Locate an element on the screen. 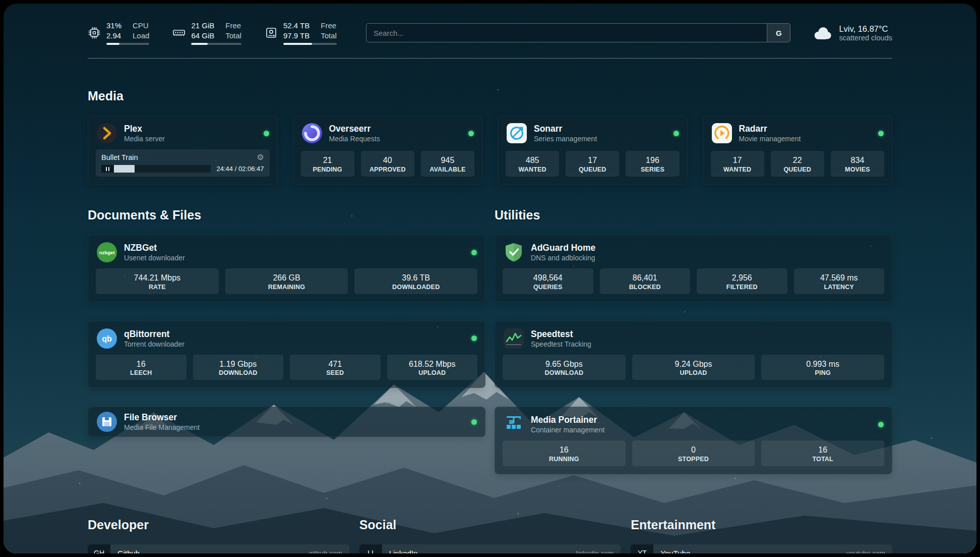 This screenshot has height=557, width=980. service-card-overseerr: Overseerr Media Requests 21 PENDING 40 A… is located at coordinates (388, 150).